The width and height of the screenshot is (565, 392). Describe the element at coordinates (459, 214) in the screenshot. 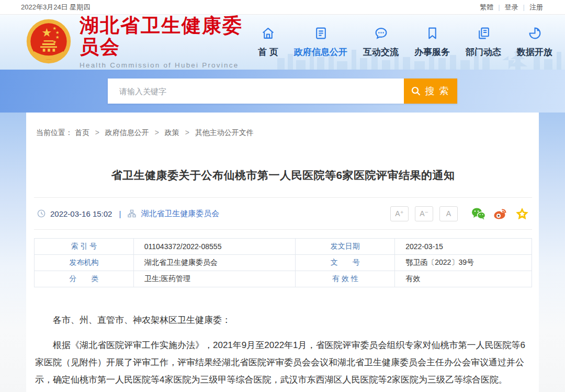

I see `article-meta-right: A⁺ A⁻ A` at that location.